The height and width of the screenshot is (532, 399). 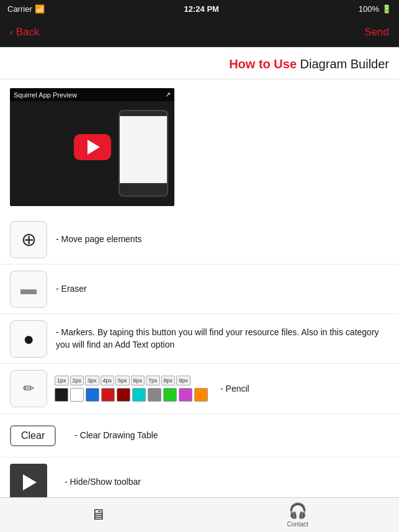 What do you see at coordinates (108, 381) in the screenshot?
I see `pencil-size-btn: 4px` at bounding box center [108, 381].